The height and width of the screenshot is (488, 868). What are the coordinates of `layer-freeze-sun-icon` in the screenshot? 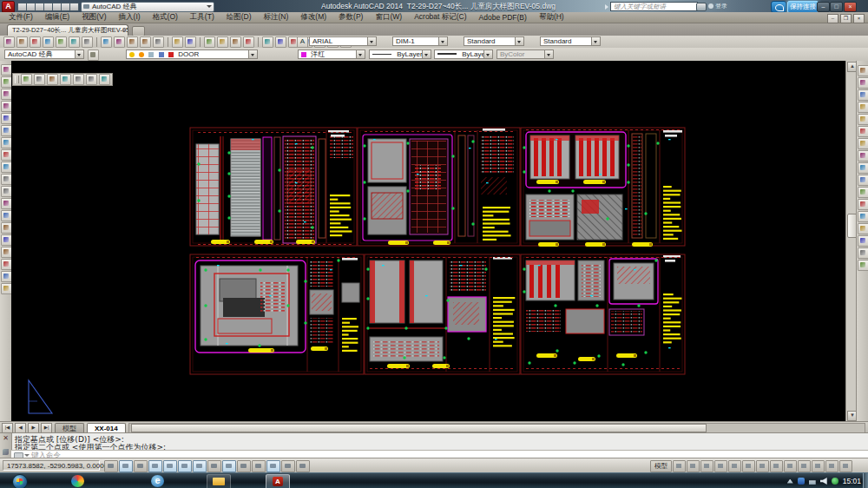 It's located at (141, 55).